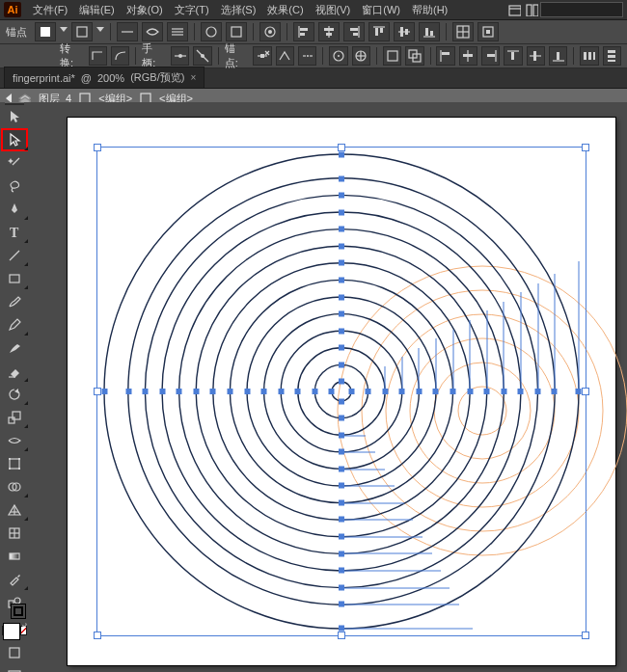 The width and height of the screenshot is (627, 672). Describe the element at coordinates (82, 32) in the screenshot. I see `stroke-swatch-button` at that location.